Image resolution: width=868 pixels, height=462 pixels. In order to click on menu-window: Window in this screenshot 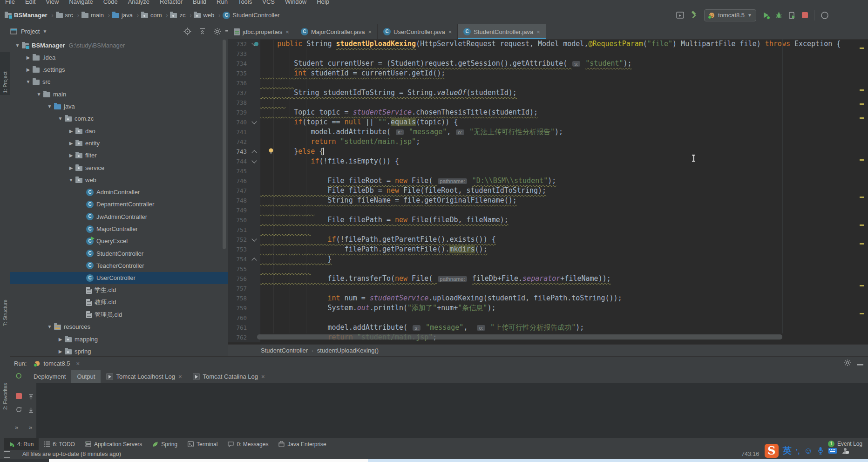, I will do `click(296, 3)`.